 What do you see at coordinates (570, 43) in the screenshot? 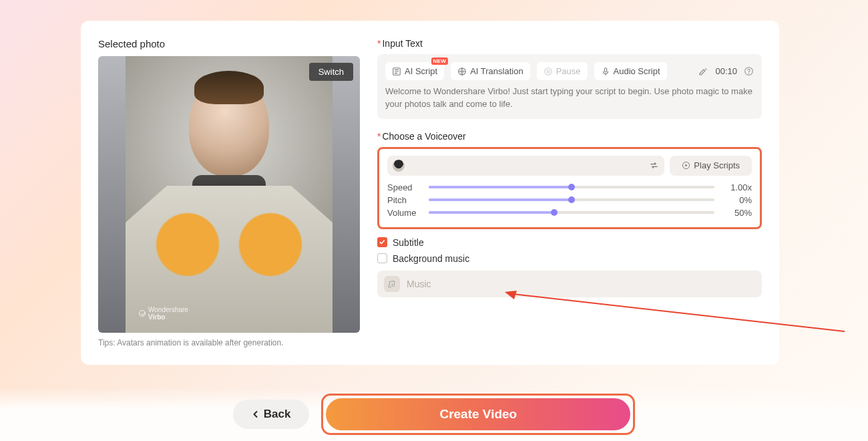
I see `input-text-label: *Input Text` at bounding box center [570, 43].